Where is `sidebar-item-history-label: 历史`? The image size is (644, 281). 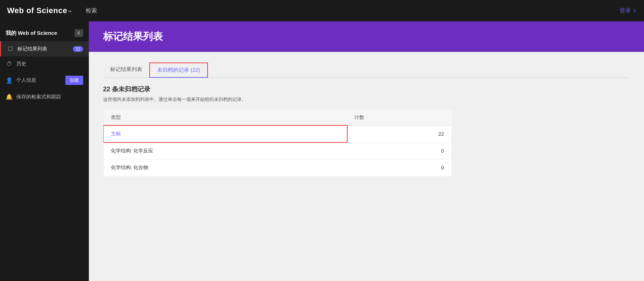
sidebar-item-history-label: 历史 is located at coordinates (21, 64).